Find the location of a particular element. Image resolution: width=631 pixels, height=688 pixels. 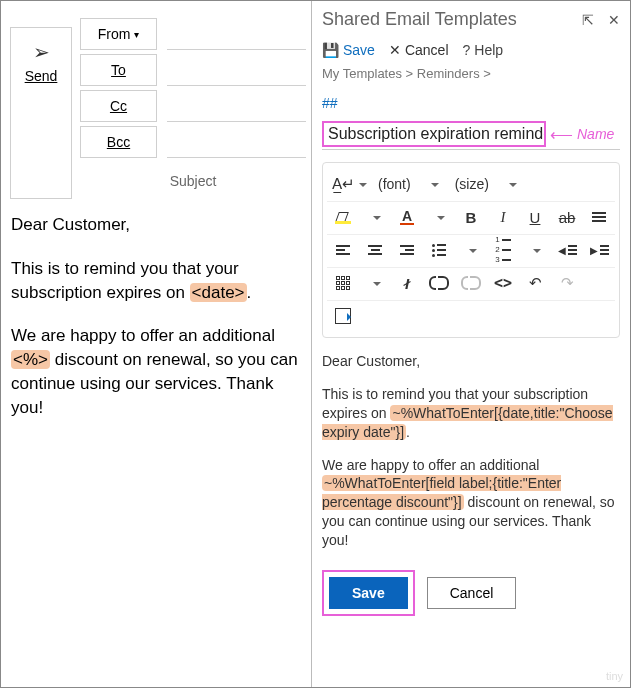

bold-button: B is located at coordinates (471, 217).